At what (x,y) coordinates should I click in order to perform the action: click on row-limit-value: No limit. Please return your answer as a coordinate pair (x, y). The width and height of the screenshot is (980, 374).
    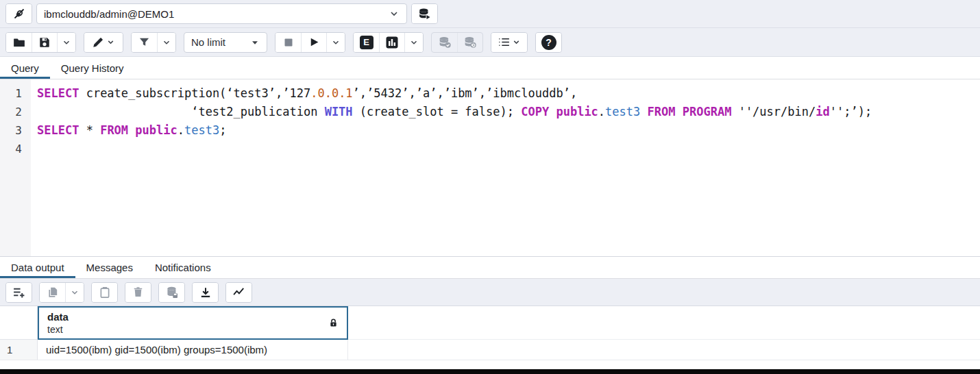
    Looking at the image, I should click on (221, 42).